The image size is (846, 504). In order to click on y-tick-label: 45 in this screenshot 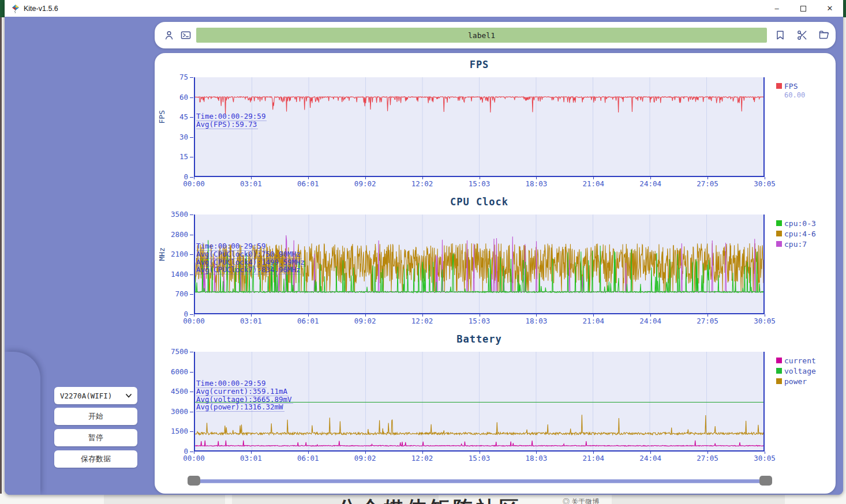, I will do `click(171, 116)`.